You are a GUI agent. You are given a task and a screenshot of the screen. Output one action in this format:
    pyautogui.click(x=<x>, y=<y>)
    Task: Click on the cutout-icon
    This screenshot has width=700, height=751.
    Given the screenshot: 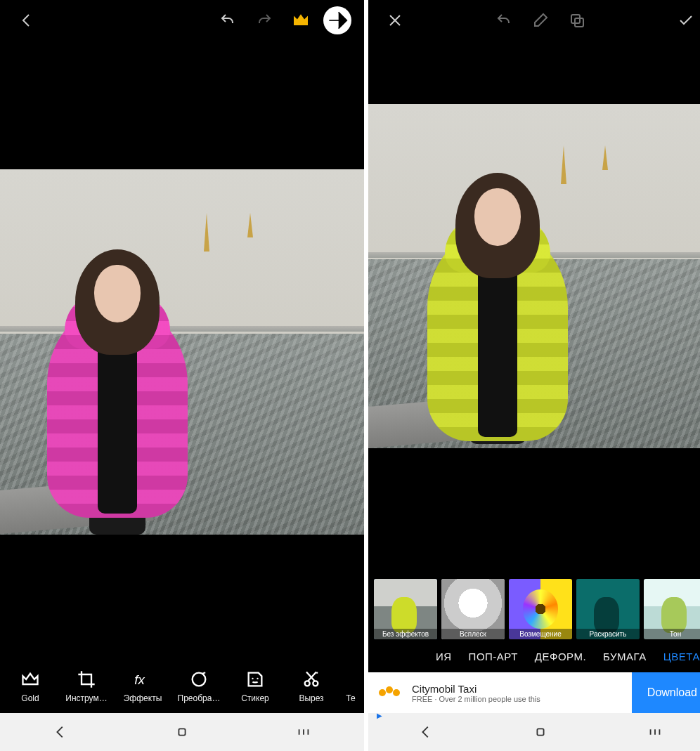 What is the action you would take?
    pyautogui.click(x=311, y=679)
    